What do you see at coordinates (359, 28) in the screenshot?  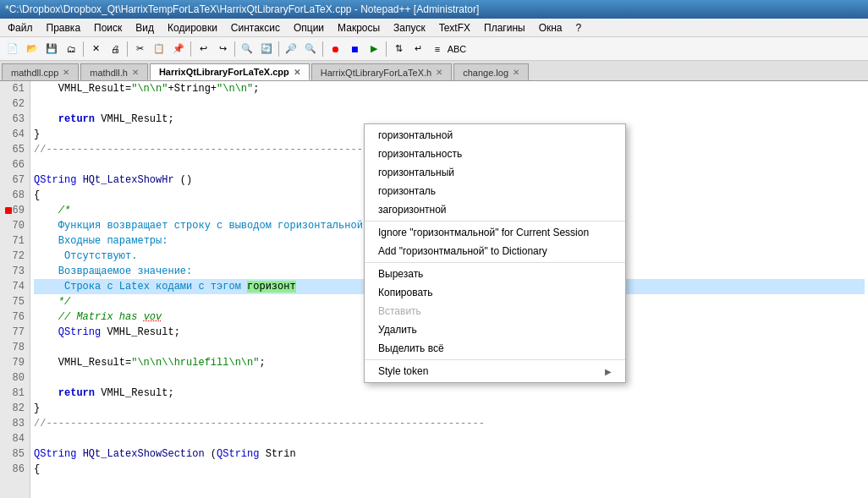 I see `menu-macros: Макросы` at bounding box center [359, 28].